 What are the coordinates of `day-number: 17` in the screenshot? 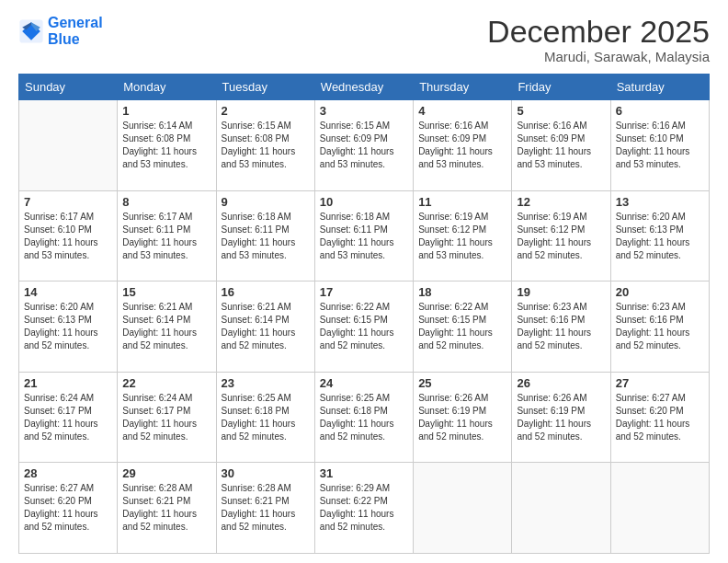 It's located at (364, 293).